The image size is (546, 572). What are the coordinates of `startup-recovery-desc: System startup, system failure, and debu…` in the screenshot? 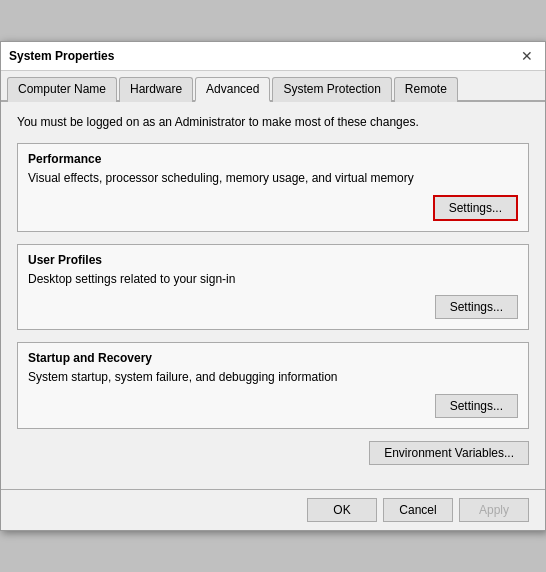 It's located at (273, 378).